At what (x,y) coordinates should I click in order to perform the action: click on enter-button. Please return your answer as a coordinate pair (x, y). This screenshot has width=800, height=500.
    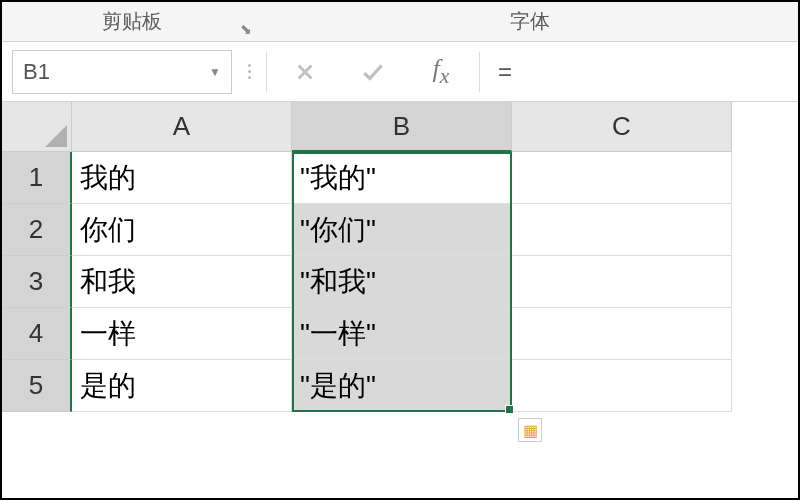
    Looking at the image, I should click on (373, 72).